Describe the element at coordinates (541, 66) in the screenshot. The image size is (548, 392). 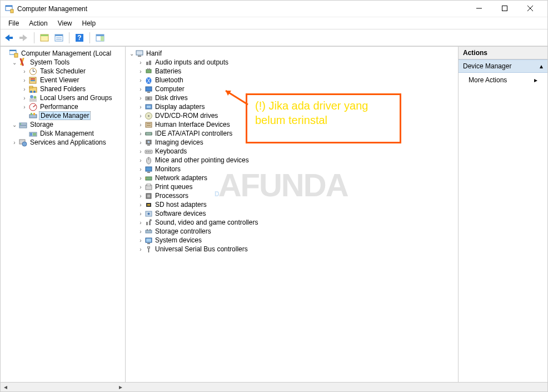
I see `collapse-icon: ▴` at that location.